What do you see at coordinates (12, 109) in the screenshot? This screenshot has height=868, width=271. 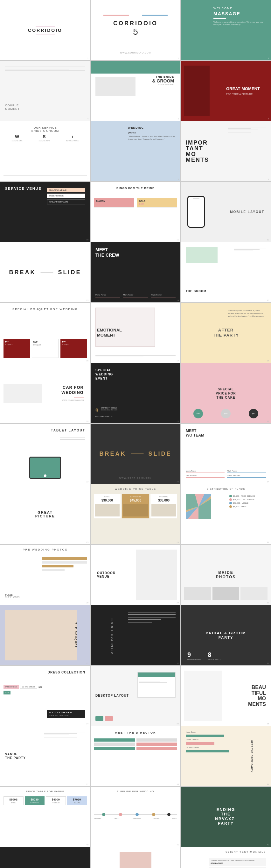 I see `slide-4-subtitle-text: MOMENT` at bounding box center [12, 109].